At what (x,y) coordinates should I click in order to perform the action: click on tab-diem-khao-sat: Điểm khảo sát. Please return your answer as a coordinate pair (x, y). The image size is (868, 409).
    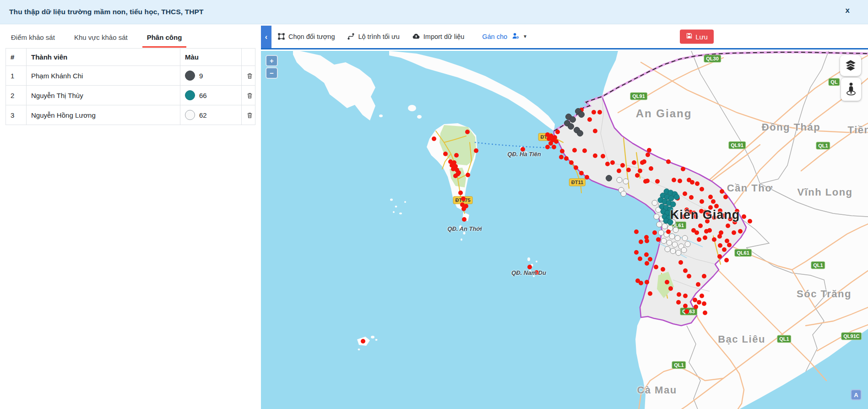
    Looking at the image, I should click on (33, 38).